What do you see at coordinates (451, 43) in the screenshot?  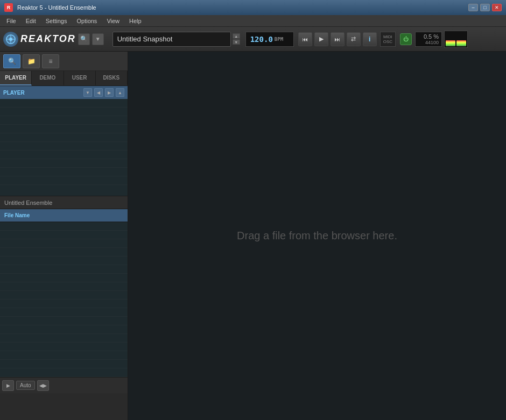 I see `vu-bar-left` at bounding box center [451, 43].